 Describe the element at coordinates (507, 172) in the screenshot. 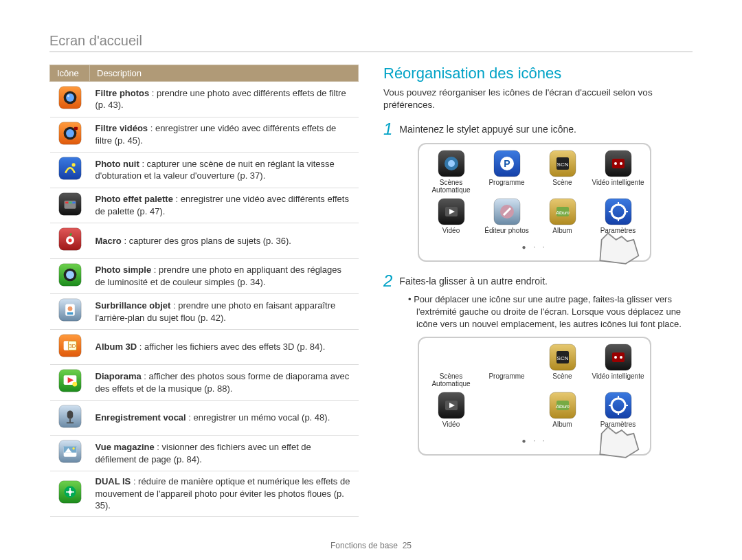

I see `app-icon: PProgramme` at that location.